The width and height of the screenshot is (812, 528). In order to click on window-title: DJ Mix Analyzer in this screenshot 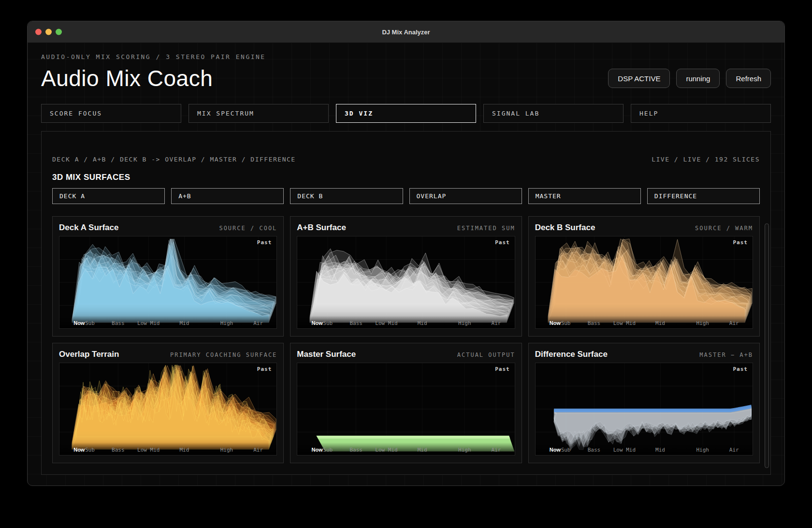, I will do `click(406, 32)`.